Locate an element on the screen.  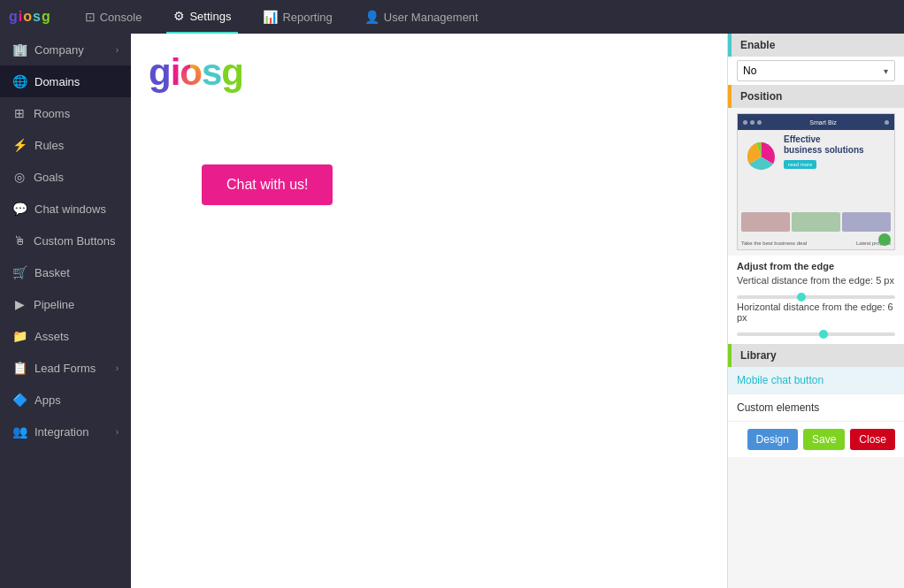
logo: giosg is located at coordinates (30, 17).